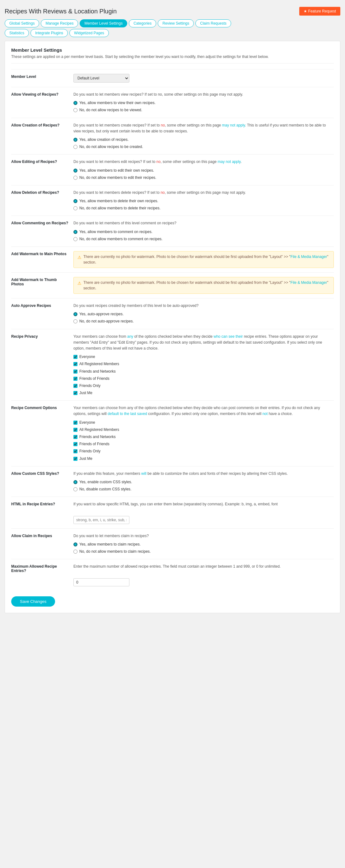 This screenshot has height=868, width=345. Describe the element at coordinates (22, 23) in the screenshot. I see `nav-tab-global-settings: Global Settings` at that location.